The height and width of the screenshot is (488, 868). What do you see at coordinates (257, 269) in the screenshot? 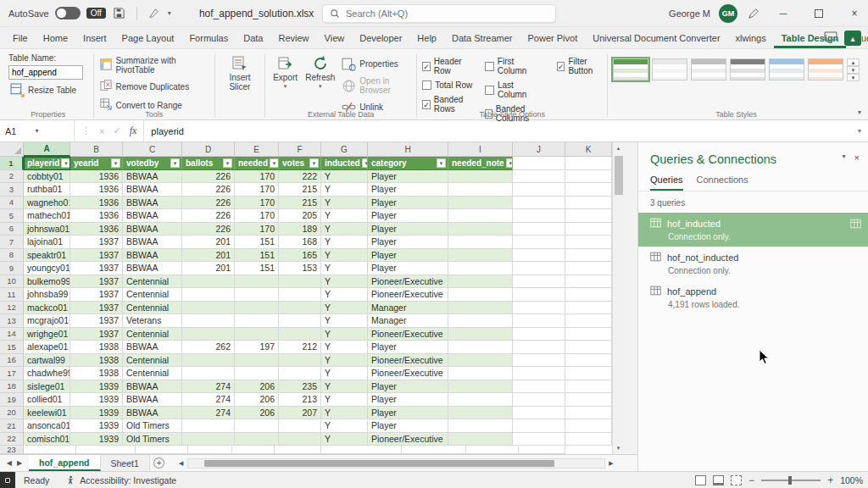
I see `cell-E9: 151` at bounding box center [257, 269].